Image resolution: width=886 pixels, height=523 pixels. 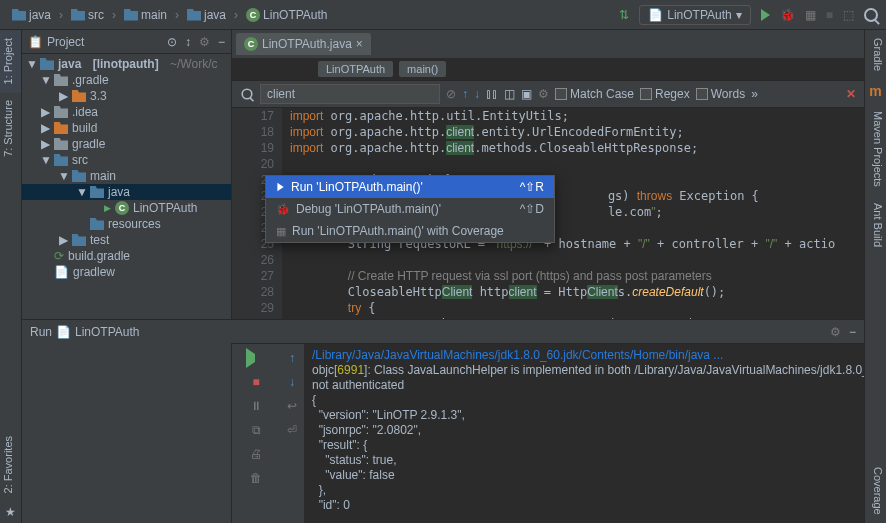 I want to click on editor-breadcrumb: LinOTPAuth main(), so click(x=548, y=69).